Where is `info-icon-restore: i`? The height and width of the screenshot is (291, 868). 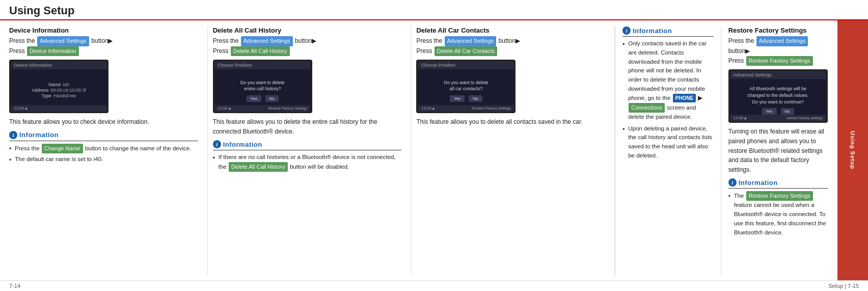 info-icon-restore: i is located at coordinates (733, 182).